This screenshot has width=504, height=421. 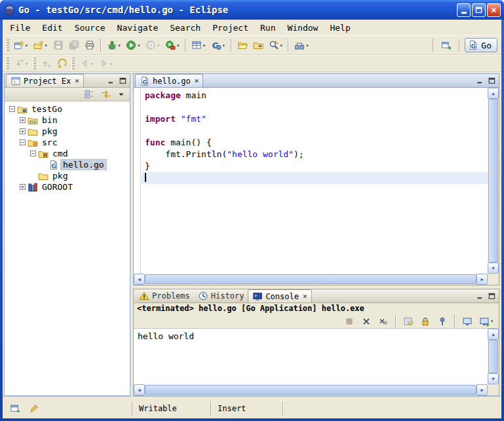 What do you see at coordinates (106, 94) in the screenshot?
I see `link-editor-button` at bounding box center [106, 94].